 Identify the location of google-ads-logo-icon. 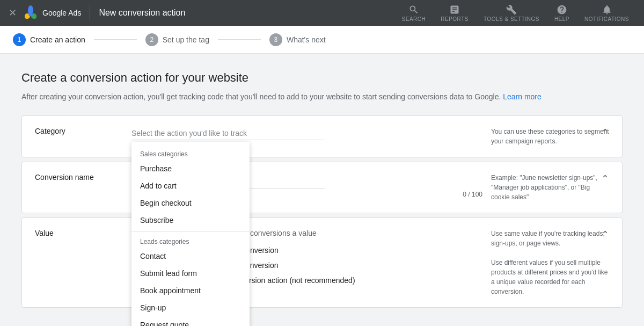
(31, 13).